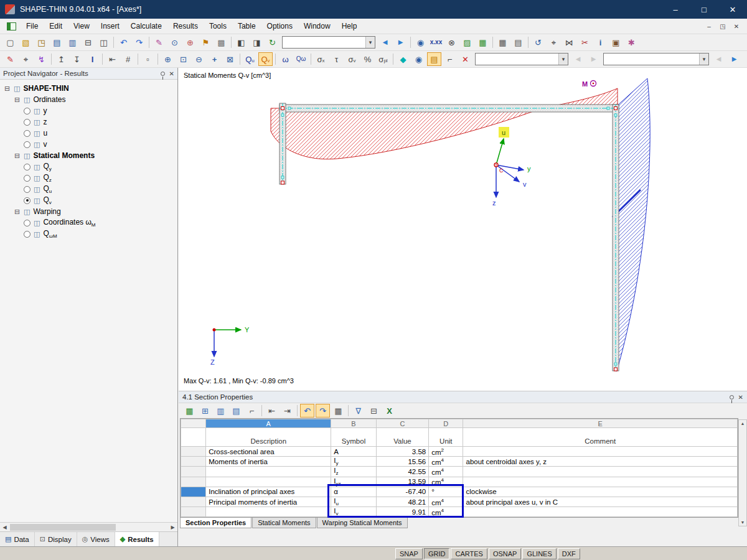  Describe the element at coordinates (251, 411) in the screenshot. I see `corner-button: ⌐` at that location.